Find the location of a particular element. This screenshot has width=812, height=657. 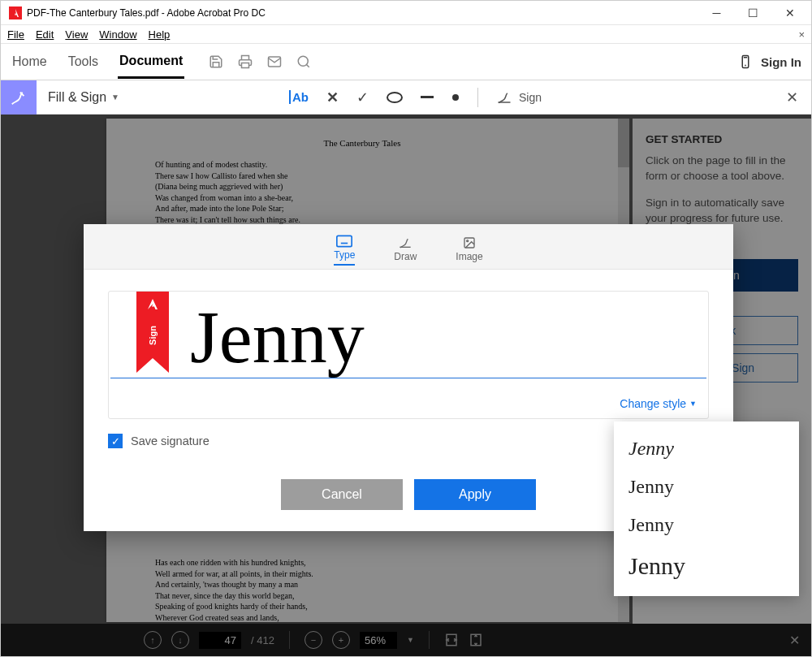

menubar-close-icon: × is located at coordinates (801, 34).